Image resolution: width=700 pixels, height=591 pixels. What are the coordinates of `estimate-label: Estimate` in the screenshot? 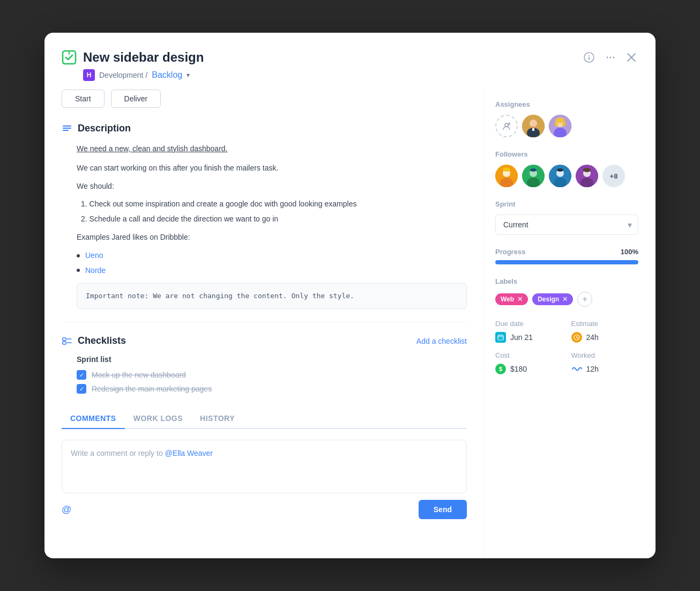 It's located at (605, 324).